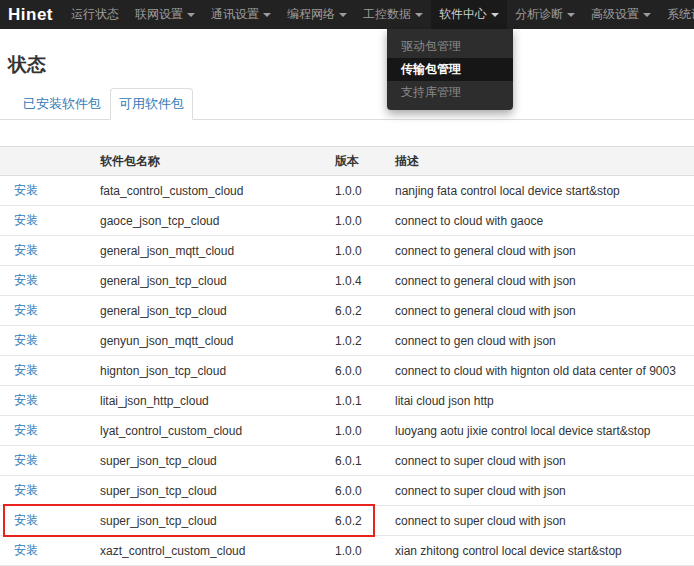  Describe the element at coordinates (621, 14) in the screenshot. I see `nav-item-advanced-settings: 高级设置` at that location.